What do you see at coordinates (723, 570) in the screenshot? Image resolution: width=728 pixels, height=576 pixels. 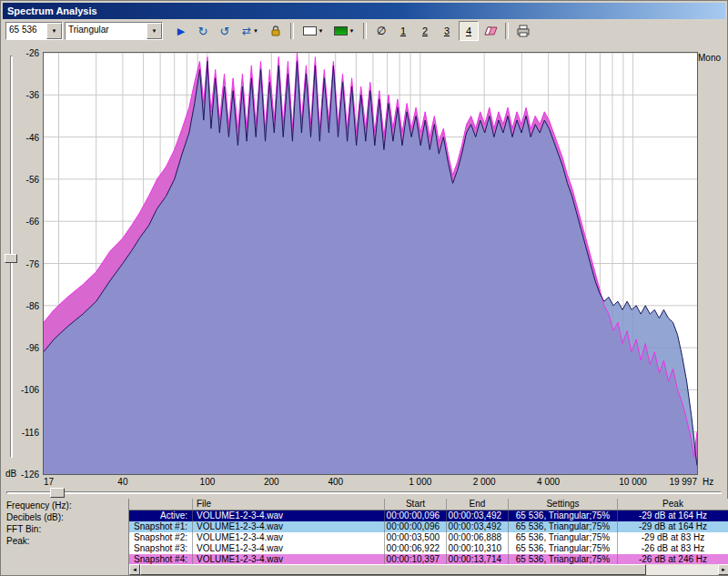 I see `scroll-right-icon: ►` at bounding box center [723, 570].